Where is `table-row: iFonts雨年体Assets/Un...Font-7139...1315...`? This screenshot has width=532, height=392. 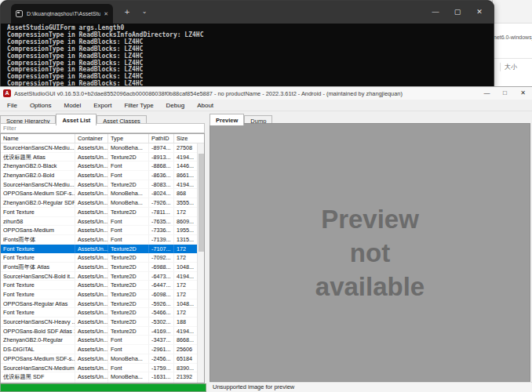 table-row: iFonts雨年体Assets/Un...Font-7139...1315... is located at coordinates (102, 240).